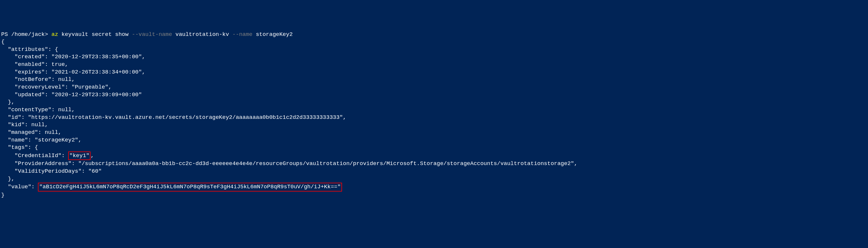 The image size is (868, 248). I want to click on credentialid-pre: "CredentialId":, so click(34, 156).